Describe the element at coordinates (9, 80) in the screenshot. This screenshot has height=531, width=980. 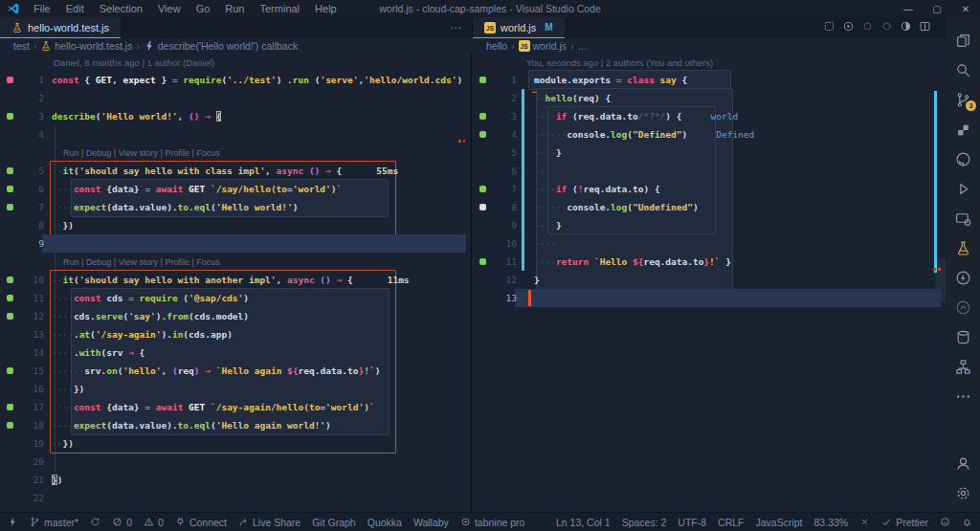
I see `gutter` at that location.